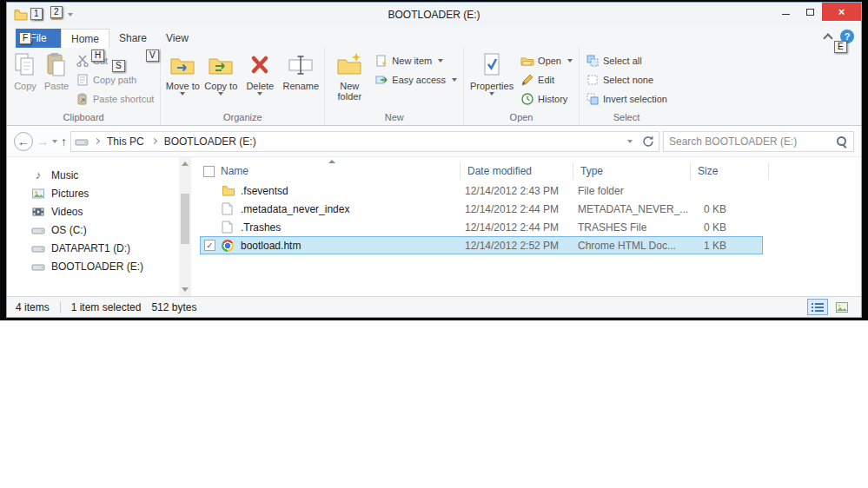 Image resolution: width=868 pixels, height=488 pixels. I want to click on delete-button: Delete, so click(260, 73).